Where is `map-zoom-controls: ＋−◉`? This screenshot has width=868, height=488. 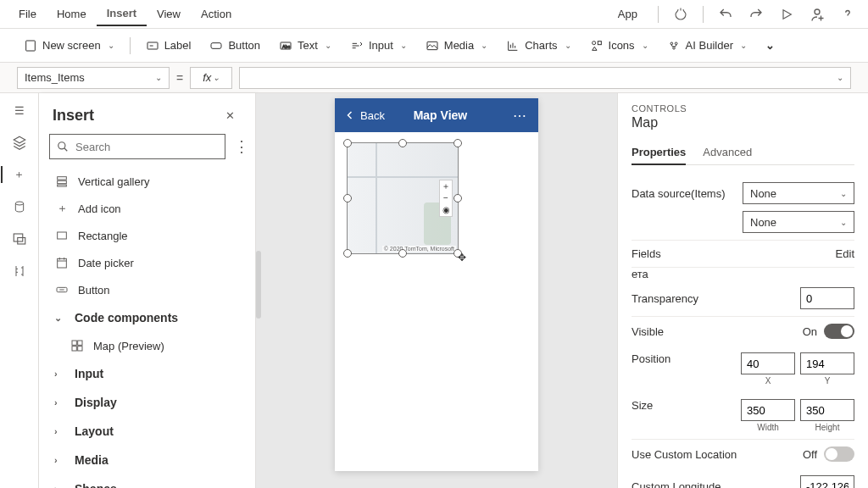 map-zoom-controls: ＋−◉ is located at coordinates (446, 198).